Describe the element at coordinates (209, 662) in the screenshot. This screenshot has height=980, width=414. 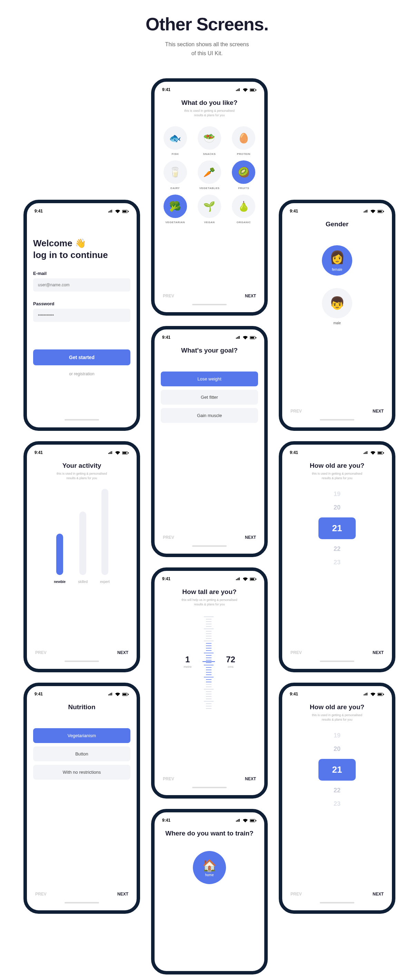
I see `height-ruler` at that location.